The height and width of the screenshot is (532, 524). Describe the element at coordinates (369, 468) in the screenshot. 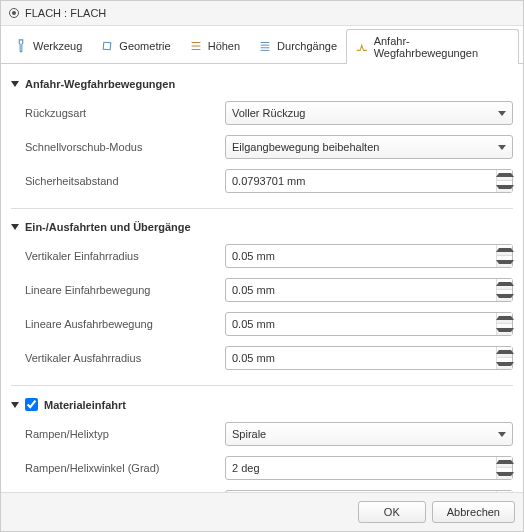

I see `ramp-angle-input: 2 deg` at that location.